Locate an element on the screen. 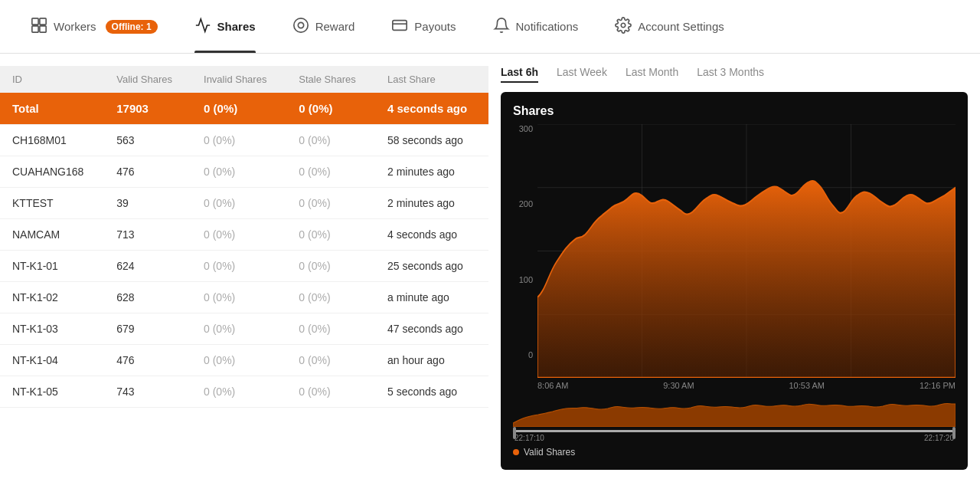 This screenshot has width=980, height=479. nav-label-reward: Reward is located at coordinates (335, 26).